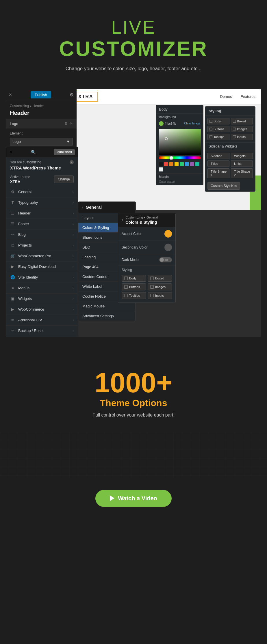 The height and width of the screenshot is (644, 267). I want to click on menu-item-footer: ☰ Footer ›, so click(42, 224).